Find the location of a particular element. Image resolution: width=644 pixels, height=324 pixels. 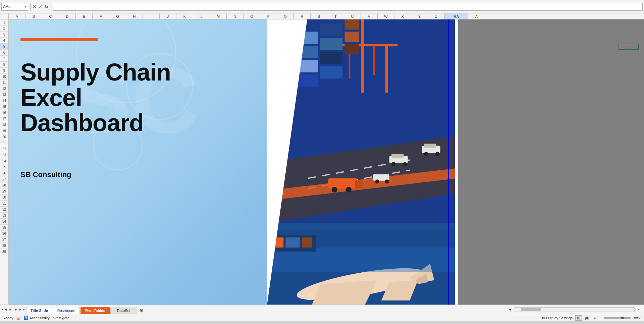

row-16: 16 is located at coordinates (4, 113).